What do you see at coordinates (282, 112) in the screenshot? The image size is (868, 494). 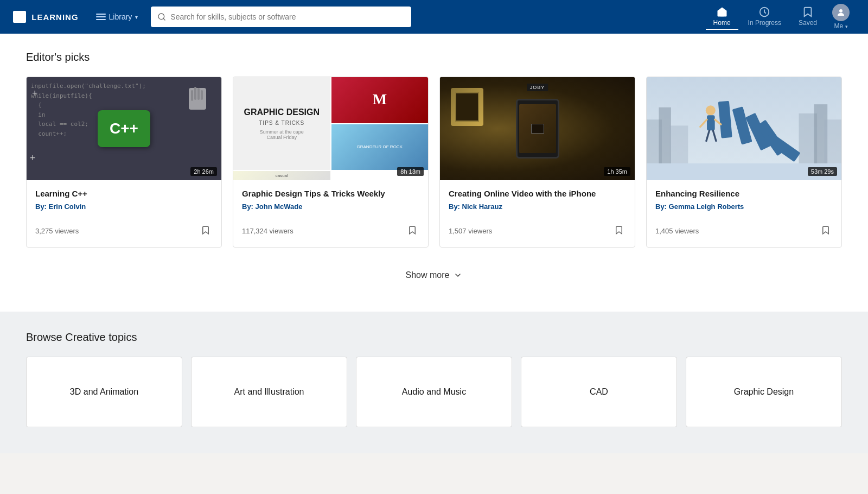 I see `gd-thumb-title: GRAPHIC DESIGN` at bounding box center [282, 112].